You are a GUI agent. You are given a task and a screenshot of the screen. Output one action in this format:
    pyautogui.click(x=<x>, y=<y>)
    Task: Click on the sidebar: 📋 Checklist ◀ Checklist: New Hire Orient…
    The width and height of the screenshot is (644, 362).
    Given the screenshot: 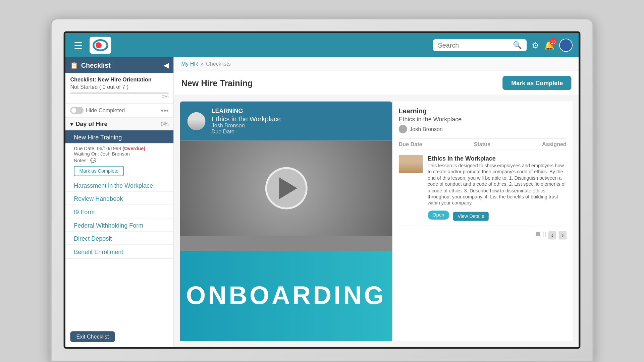 What is the action you would take?
    pyautogui.click(x=120, y=202)
    